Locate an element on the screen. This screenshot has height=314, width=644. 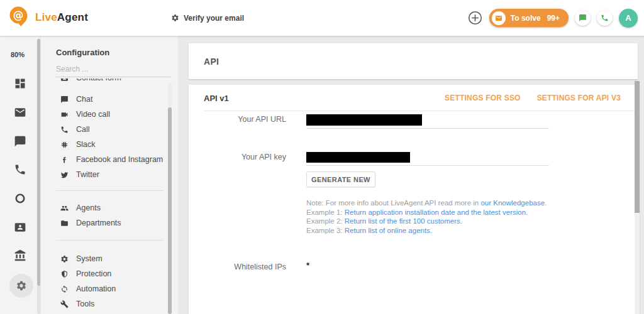
search-underline is located at coordinates (113, 77).